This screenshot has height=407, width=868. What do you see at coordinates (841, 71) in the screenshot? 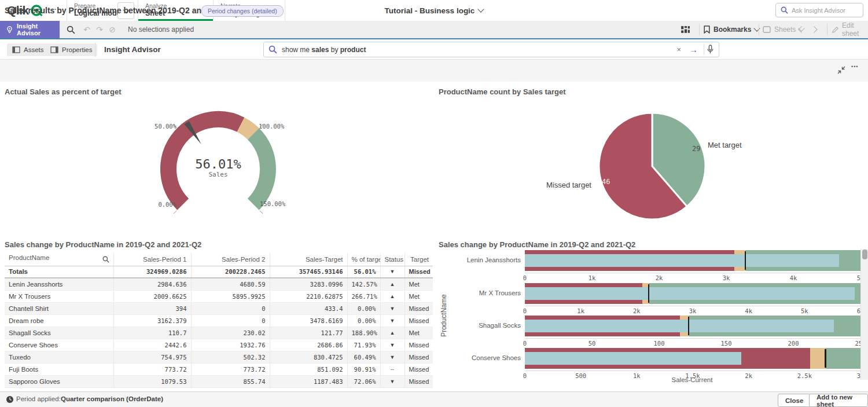
I see `collapse-icon` at bounding box center [841, 71].